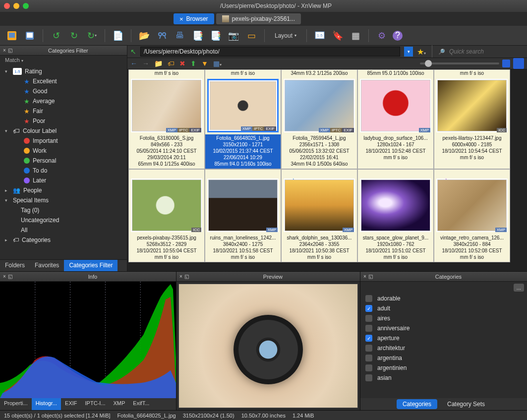 The height and width of the screenshot is (420, 527). I want to click on category-item: aires, so click(444, 318).